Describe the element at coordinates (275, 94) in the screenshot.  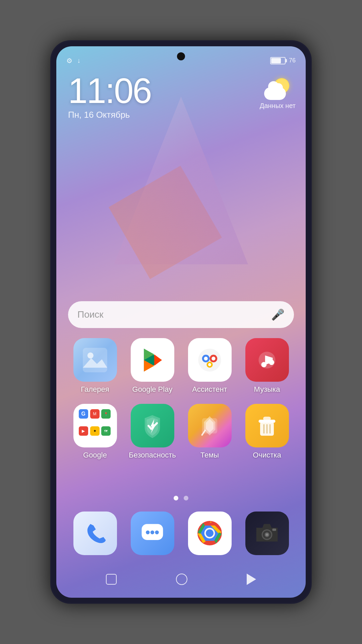
I see `cloud-icon` at that location.